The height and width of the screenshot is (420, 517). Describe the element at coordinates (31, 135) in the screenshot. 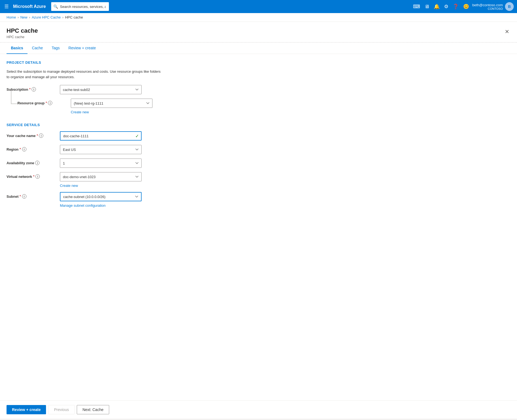

I see `cache-name-label: Your cache name * i` at that location.